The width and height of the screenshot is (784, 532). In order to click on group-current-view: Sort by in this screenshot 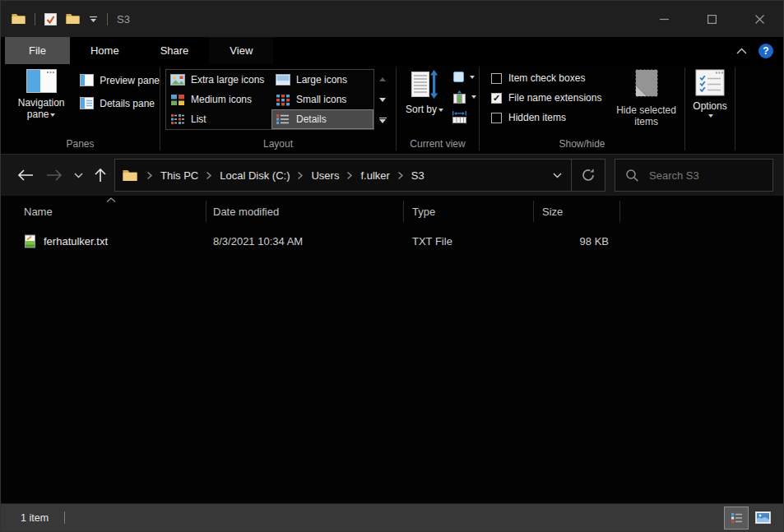, I will do `click(438, 109)`.